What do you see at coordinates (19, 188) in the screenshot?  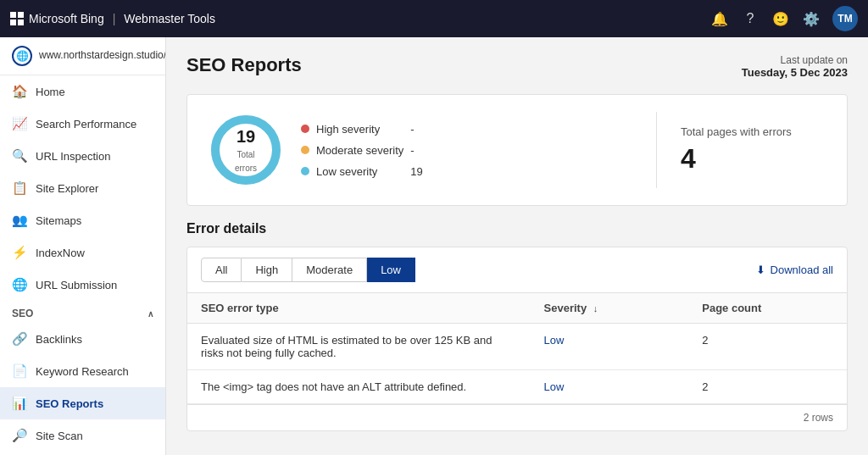 I see `grid-icon: 📋` at bounding box center [19, 188].